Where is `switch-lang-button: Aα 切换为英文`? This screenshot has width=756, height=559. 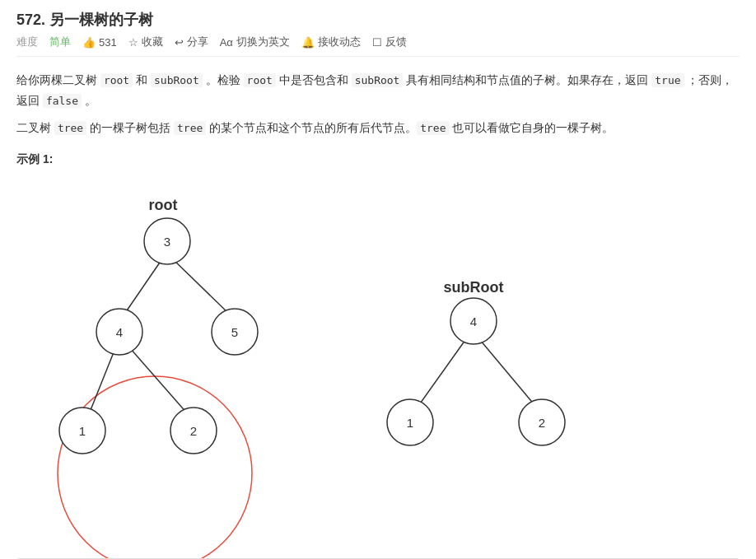
switch-lang-button: Aα 切换为英文 is located at coordinates (255, 42).